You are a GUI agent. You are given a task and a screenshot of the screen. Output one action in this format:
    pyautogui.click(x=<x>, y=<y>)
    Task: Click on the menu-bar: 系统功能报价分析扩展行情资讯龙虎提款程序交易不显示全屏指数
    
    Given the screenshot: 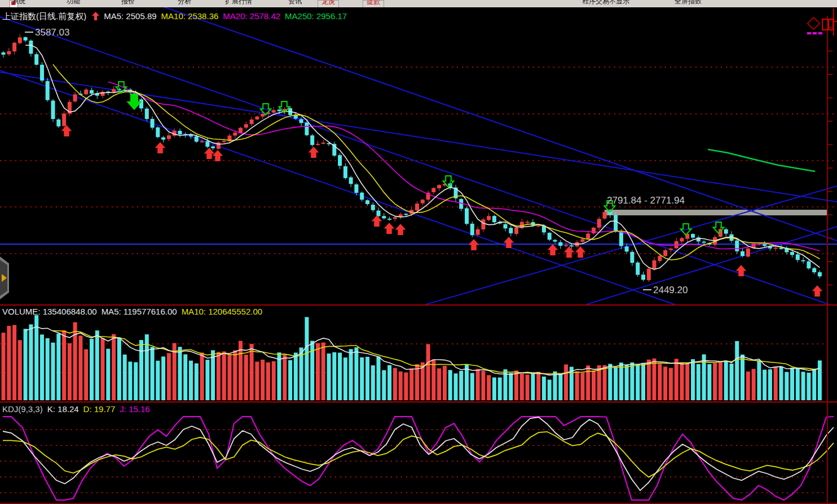 What is the action you would take?
    pyautogui.click(x=418, y=4)
    